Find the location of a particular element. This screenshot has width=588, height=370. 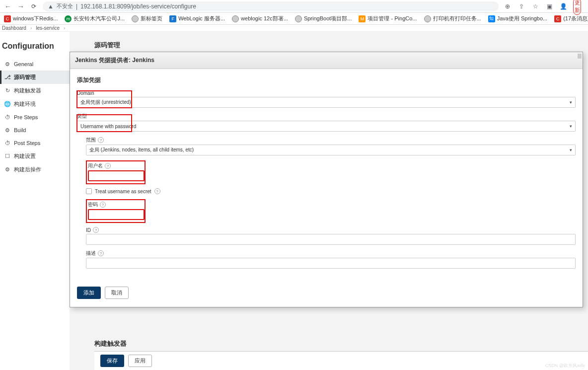

bookmark-item: weblogic 12c部署... is located at coordinates (260, 19).